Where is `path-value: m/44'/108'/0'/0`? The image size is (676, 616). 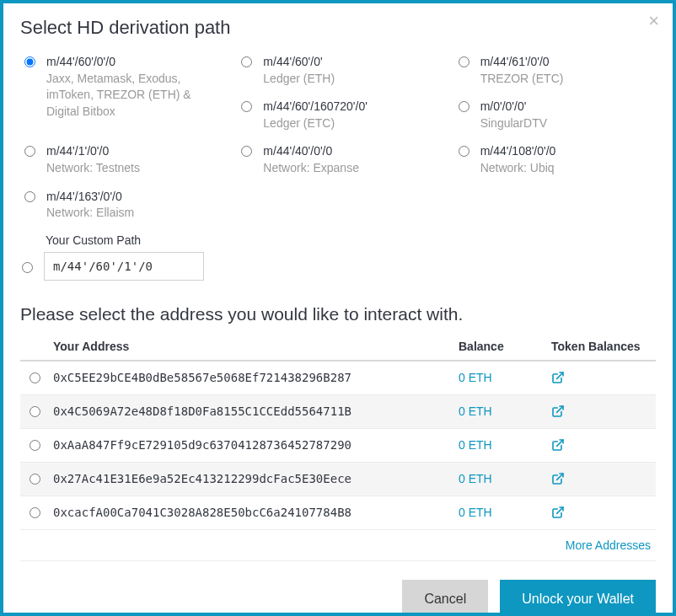 path-value: m/44'/108'/0'/0 is located at coordinates (518, 151).